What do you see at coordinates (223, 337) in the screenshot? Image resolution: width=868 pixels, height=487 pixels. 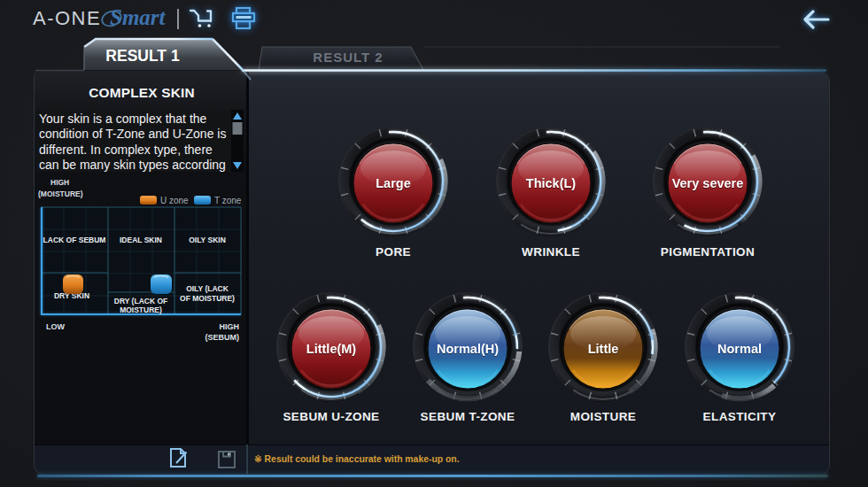 I see `svg-text: (SEBUM)` at bounding box center [223, 337].